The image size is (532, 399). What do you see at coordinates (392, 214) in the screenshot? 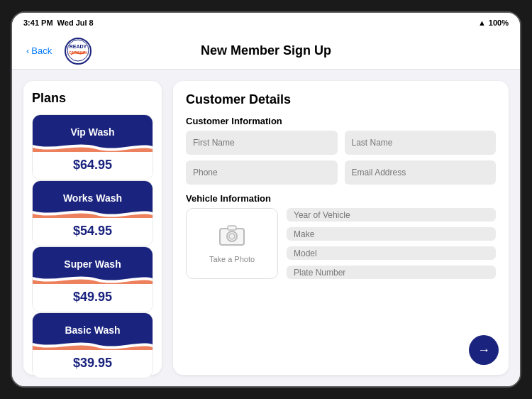
I see `year-input` at bounding box center [392, 214].